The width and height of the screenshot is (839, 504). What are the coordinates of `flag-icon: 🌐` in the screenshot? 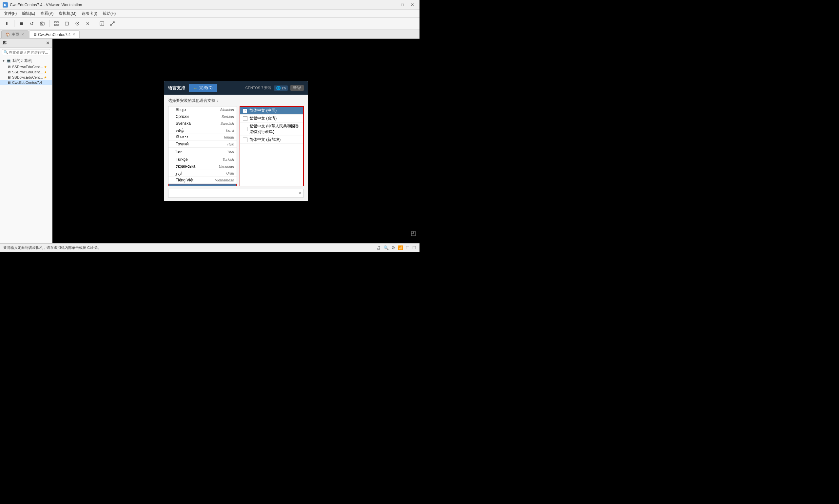 It's located at (279, 88).